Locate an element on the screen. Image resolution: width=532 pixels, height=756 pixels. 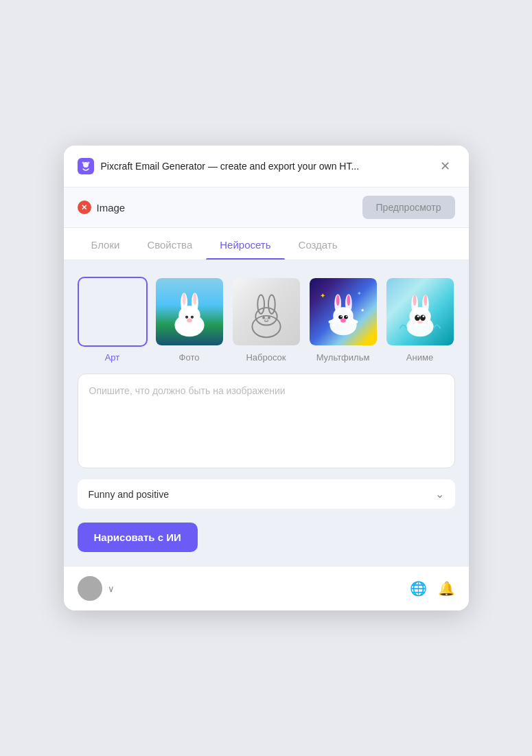
bell-icon: 🔔 is located at coordinates (446, 588).